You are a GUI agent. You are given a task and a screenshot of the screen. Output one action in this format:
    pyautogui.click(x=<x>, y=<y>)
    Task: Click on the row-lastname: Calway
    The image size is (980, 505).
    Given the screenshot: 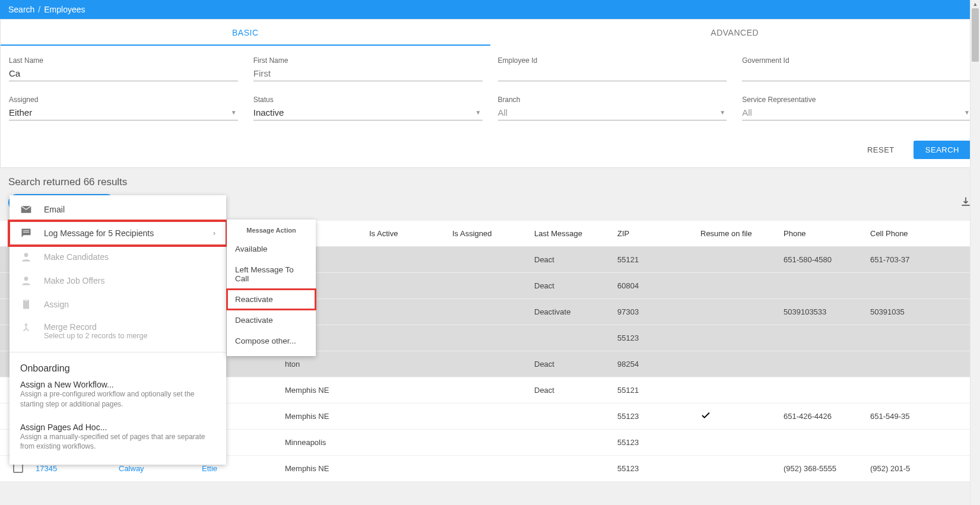 What is the action you would take?
    pyautogui.click(x=132, y=469)
    